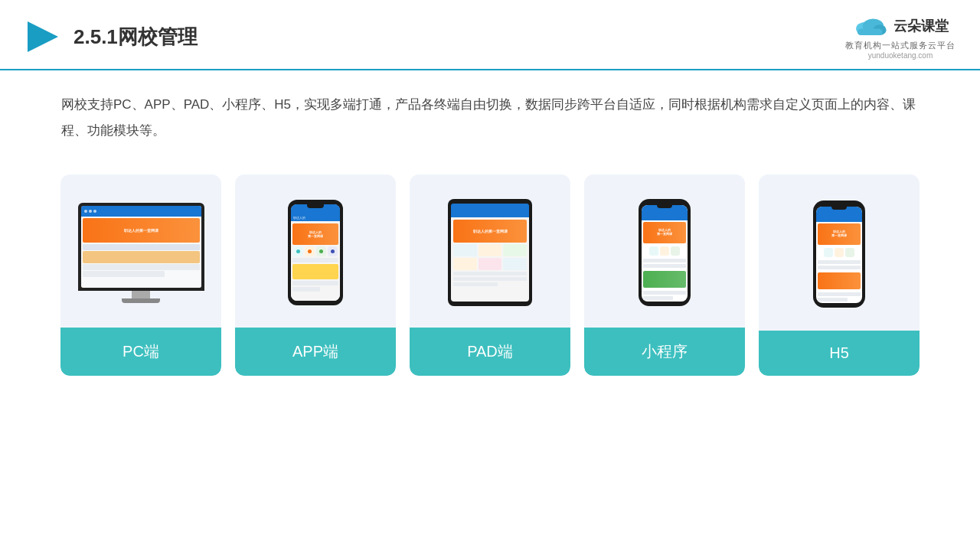 The height and width of the screenshot is (551, 980). What do you see at coordinates (490, 35) in the screenshot?
I see `header: 2.5.1网校管理 云朵课堂 教育机构一站式服务云平台 yunduoketang…` at bounding box center [490, 35].